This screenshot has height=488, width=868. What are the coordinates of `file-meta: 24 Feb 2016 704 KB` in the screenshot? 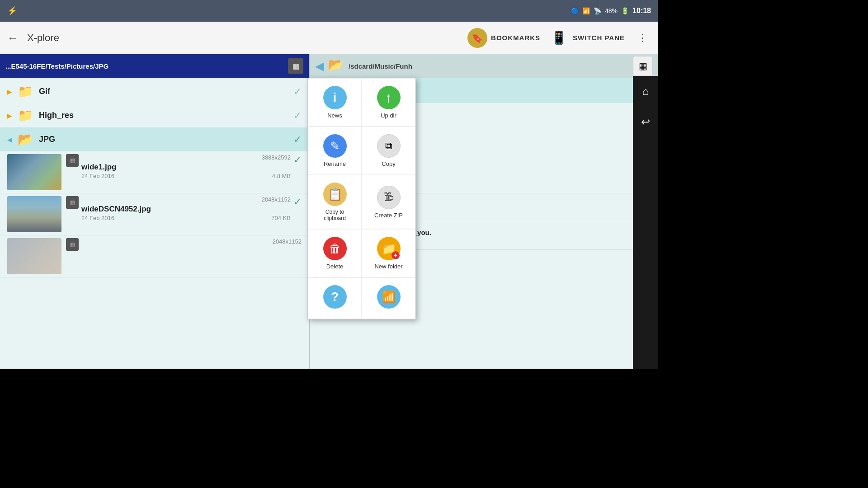 It's located at (186, 218).